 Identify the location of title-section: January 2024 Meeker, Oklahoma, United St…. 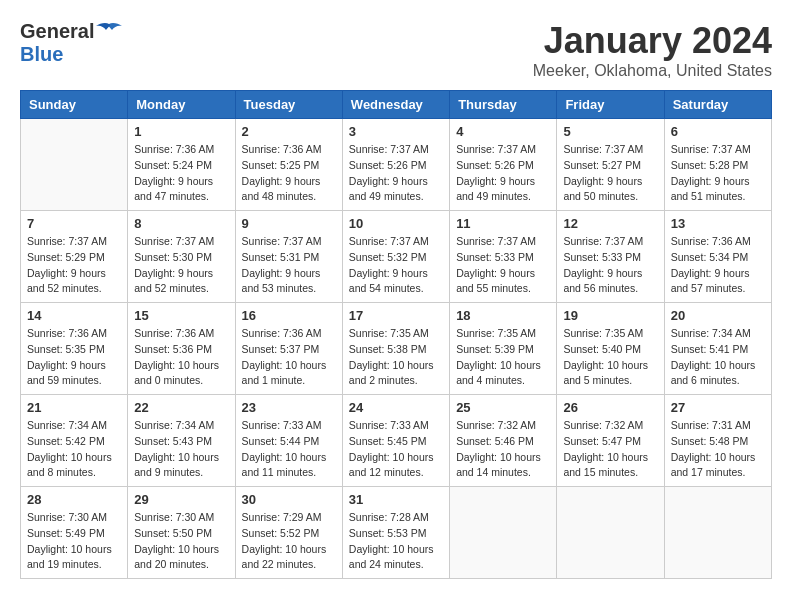
(652, 50).